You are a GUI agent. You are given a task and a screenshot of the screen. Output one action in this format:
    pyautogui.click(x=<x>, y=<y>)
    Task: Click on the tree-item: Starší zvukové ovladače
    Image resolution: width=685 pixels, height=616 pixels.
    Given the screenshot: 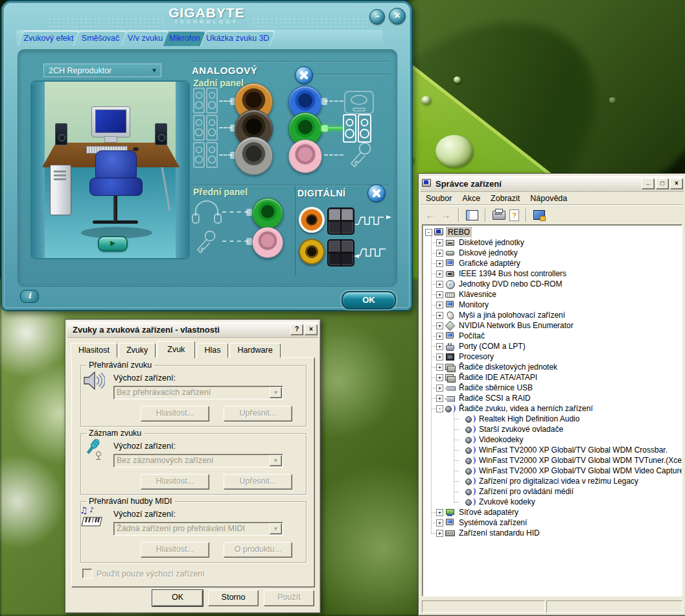 What is the action you would take?
    pyautogui.click(x=552, y=429)
    